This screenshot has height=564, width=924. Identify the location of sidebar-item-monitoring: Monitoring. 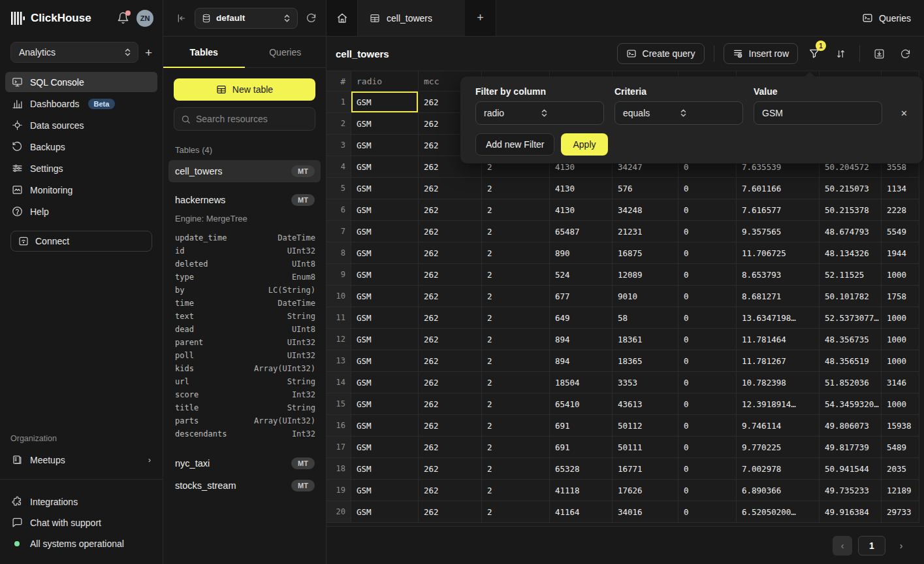
(81, 190).